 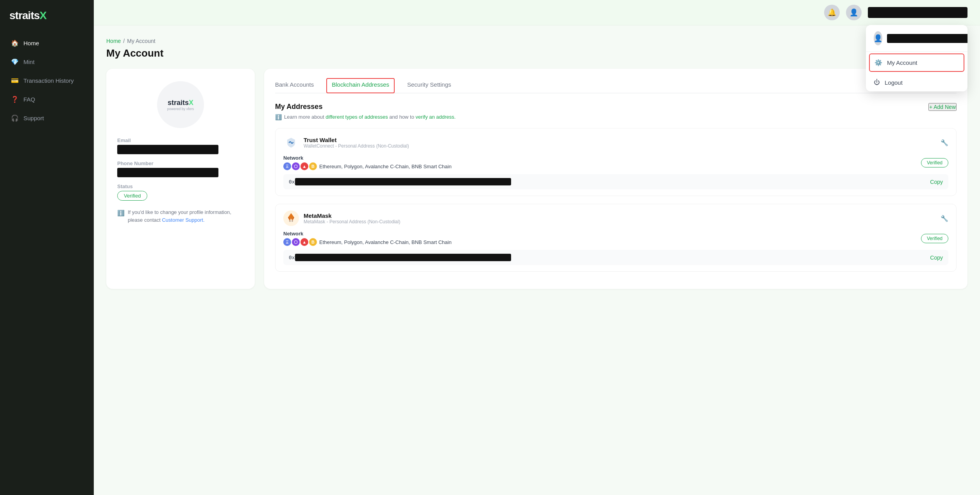 What do you see at coordinates (878, 62) in the screenshot?
I see `gear-icon: ⚙️` at bounding box center [878, 62].